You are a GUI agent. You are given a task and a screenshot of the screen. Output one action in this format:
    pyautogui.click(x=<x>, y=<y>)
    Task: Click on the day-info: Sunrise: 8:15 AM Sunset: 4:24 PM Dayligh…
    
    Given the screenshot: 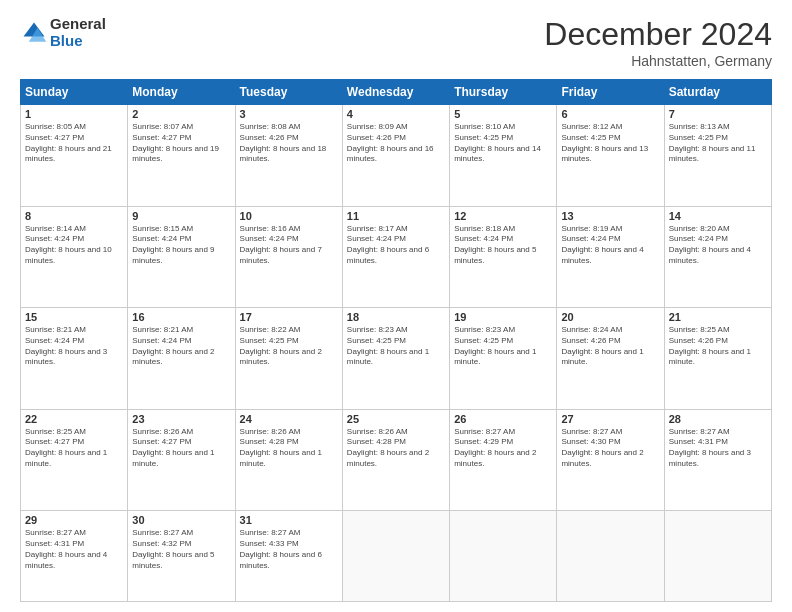 What is the action you would take?
    pyautogui.click(x=181, y=246)
    